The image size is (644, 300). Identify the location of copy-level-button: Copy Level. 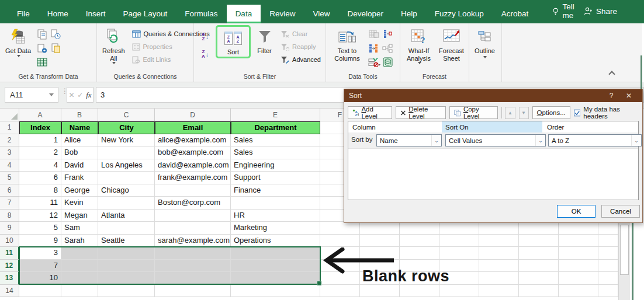
(473, 113).